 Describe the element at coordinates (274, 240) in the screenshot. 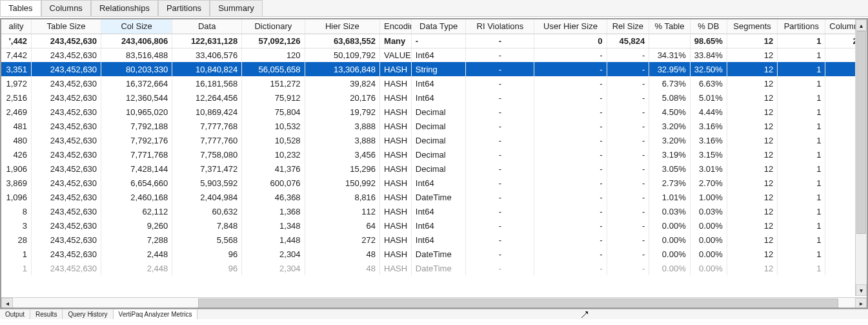

I see `cell-dict: 1,448` at that location.